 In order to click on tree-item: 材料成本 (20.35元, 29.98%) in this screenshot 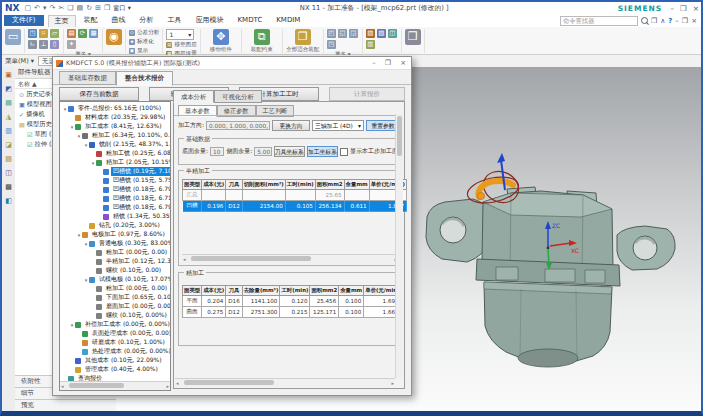, I will do `click(115, 118)`.